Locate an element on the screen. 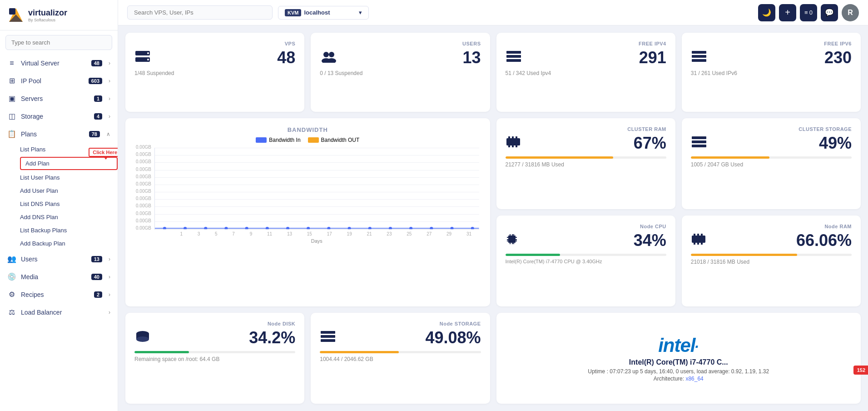 The width and height of the screenshot is (868, 411). sidebar-item-virtual-server: ≡ Virtual Server 48 › is located at coordinates (59, 63).